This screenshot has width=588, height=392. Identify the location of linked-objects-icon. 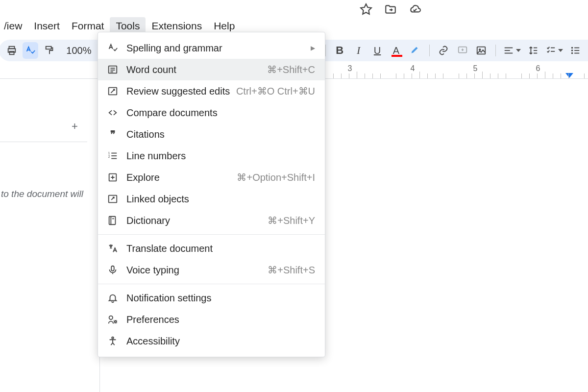
(113, 199).